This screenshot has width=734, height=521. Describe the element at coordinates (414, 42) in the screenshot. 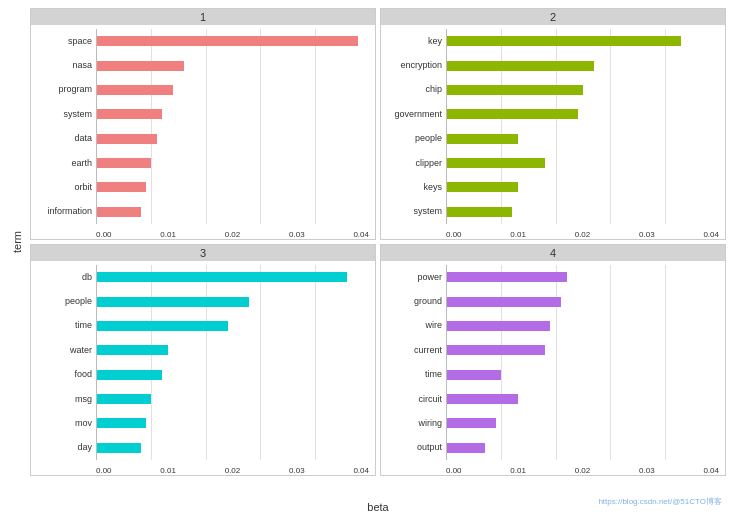

I see `y-label: key` at that location.